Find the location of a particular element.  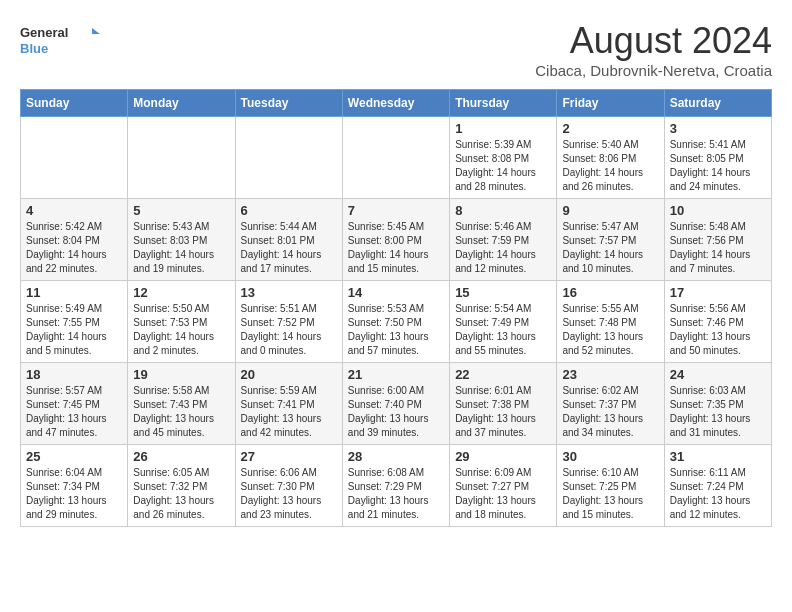

day-number: 7 is located at coordinates (396, 210).